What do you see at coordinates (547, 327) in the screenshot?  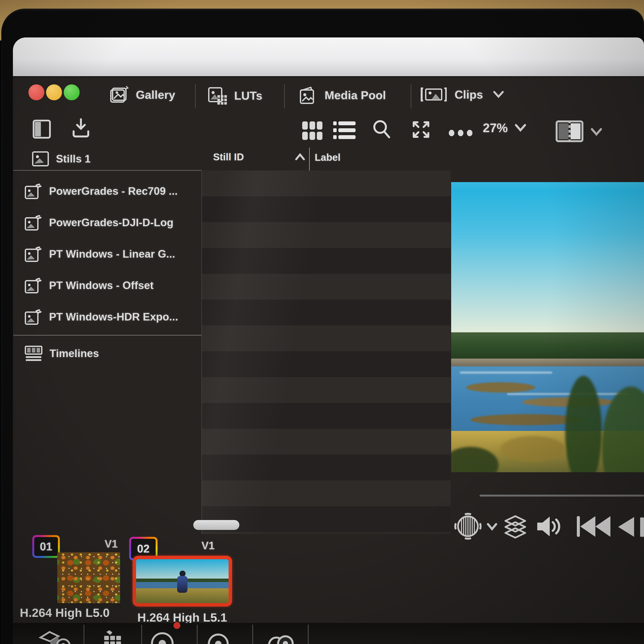 I see `viewer-image-lake-landscape` at bounding box center [547, 327].